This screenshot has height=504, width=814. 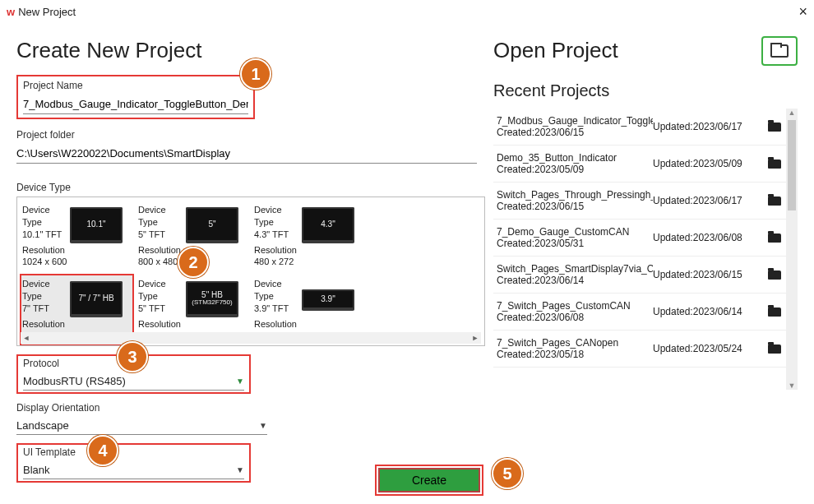 I want to click on recent-item: 7_Switch_Pages_CANopenCreated:2023/05/18…, so click(x=645, y=349).